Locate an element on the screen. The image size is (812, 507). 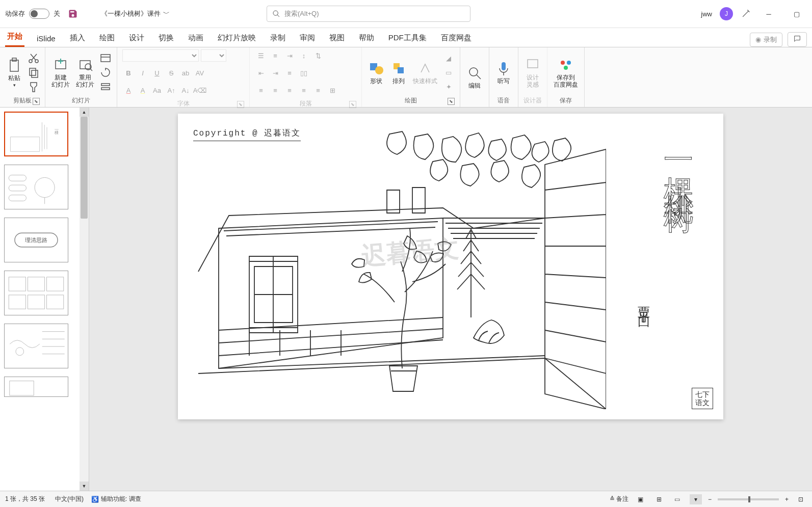
tab-islide: iSlide is located at coordinates (46, 39).